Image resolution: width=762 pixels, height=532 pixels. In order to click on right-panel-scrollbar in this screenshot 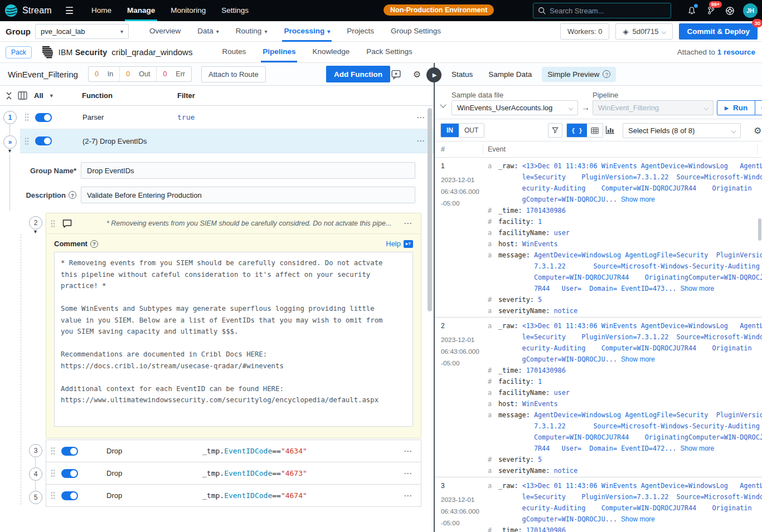, I will do `click(760, 230)`.